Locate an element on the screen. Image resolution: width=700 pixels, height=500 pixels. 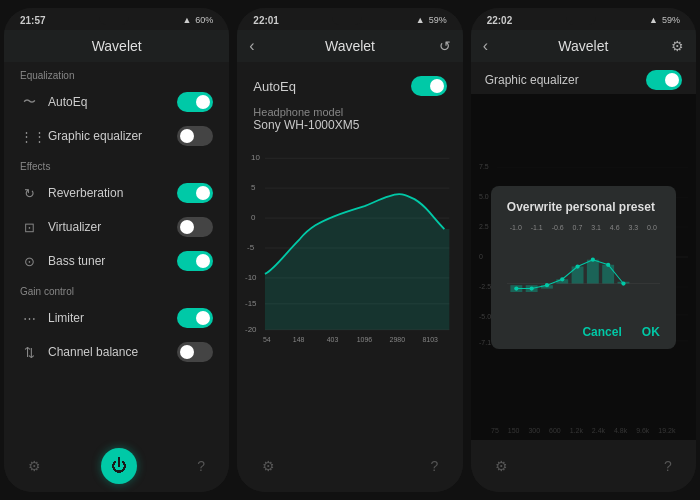
menu-bass-tuner: ⊙ Bass tuner is located at coordinates (116, 261).